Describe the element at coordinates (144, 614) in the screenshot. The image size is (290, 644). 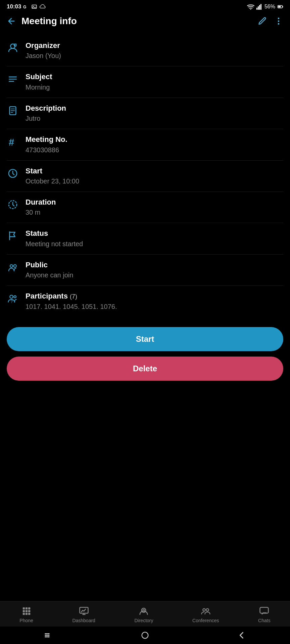
I see `nav-directory: Directory` at that location.